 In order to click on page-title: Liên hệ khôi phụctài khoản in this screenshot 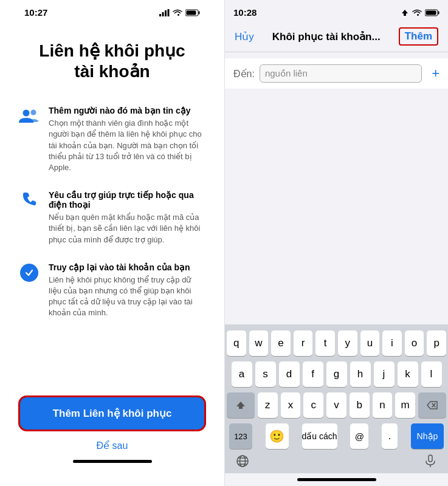, I will do `click(112, 61)`.